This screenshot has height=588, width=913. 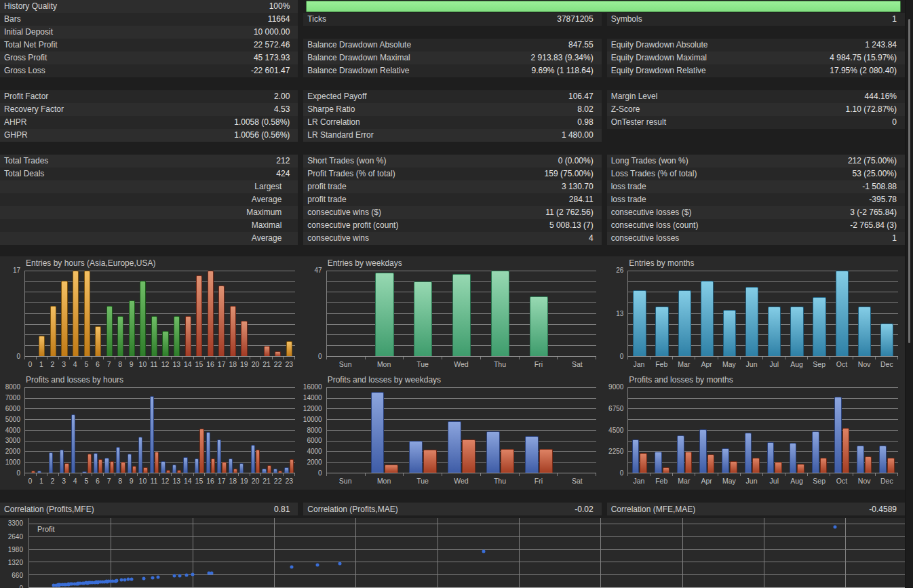 What do you see at coordinates (319, 270) in the screenshot?
I see `y-axis-tick-label: 47` at bounding box center [319, 270].